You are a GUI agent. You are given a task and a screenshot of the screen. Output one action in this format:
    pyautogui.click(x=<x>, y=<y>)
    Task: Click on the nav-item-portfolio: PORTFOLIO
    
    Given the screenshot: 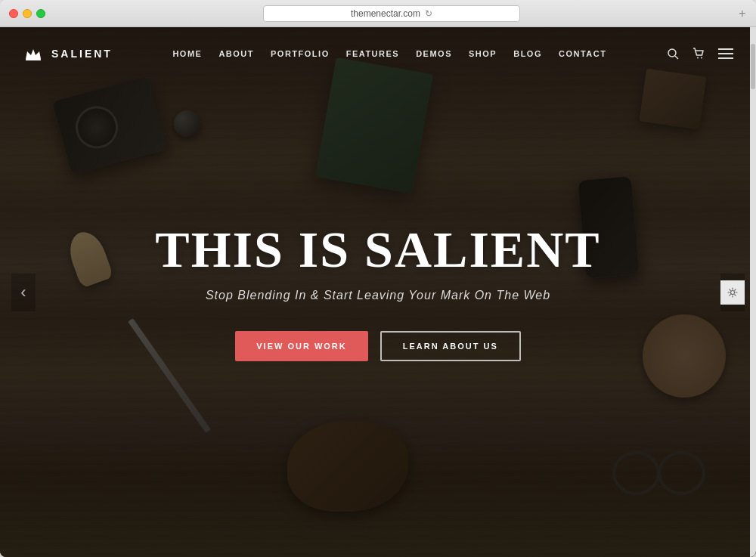 What is the action you would take?
    pyautogui.click(x=300, y=54)
    